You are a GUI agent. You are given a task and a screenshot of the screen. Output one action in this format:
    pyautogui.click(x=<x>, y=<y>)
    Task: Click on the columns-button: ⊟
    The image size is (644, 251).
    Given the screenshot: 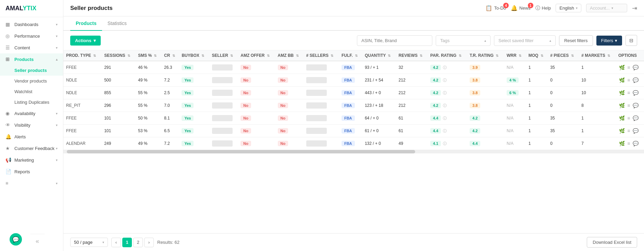 What is the action you would take?
    pyautogui.click(x=631, y=40)
    